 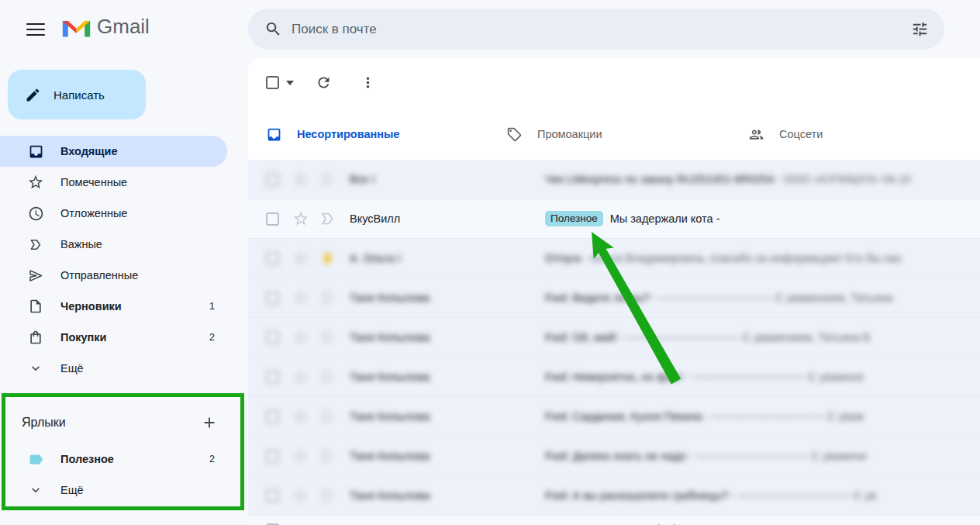 I want to click on tab-promotions: Промоакции, so click(x=554, y=134).